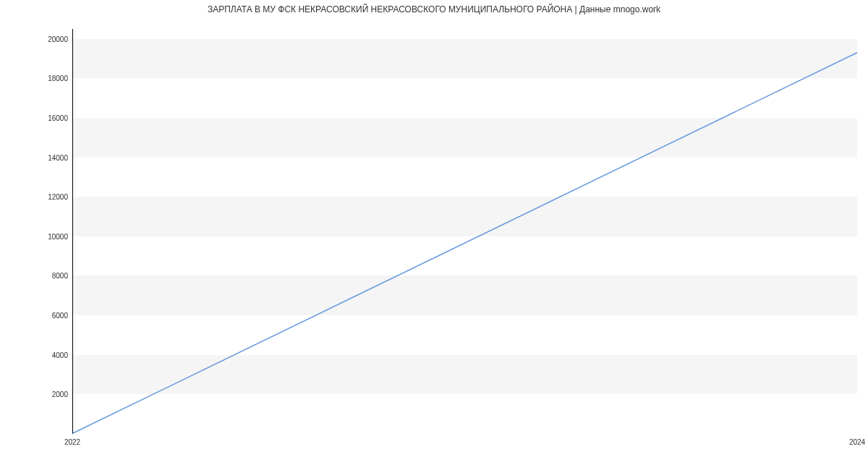 This screenshot has height=470, width=868. I want to click on y-tick-label: 12000, so click(50, 197).